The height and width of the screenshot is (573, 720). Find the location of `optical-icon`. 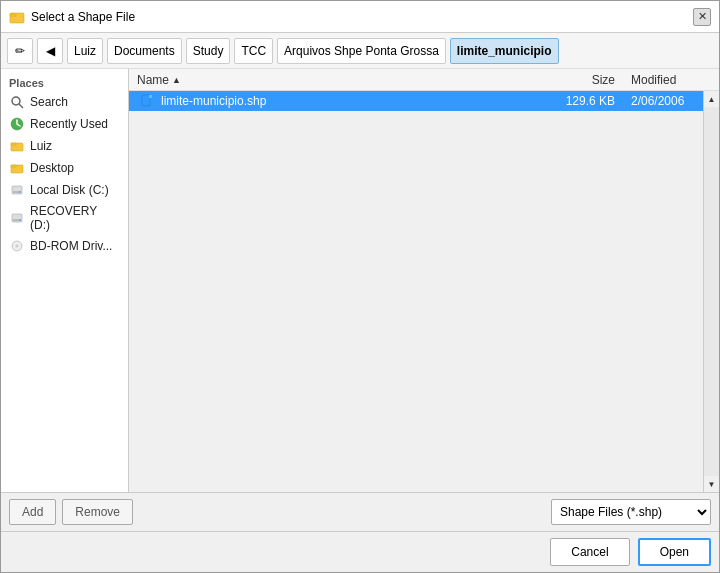

optical-icon is located at coordinates (17, 246).